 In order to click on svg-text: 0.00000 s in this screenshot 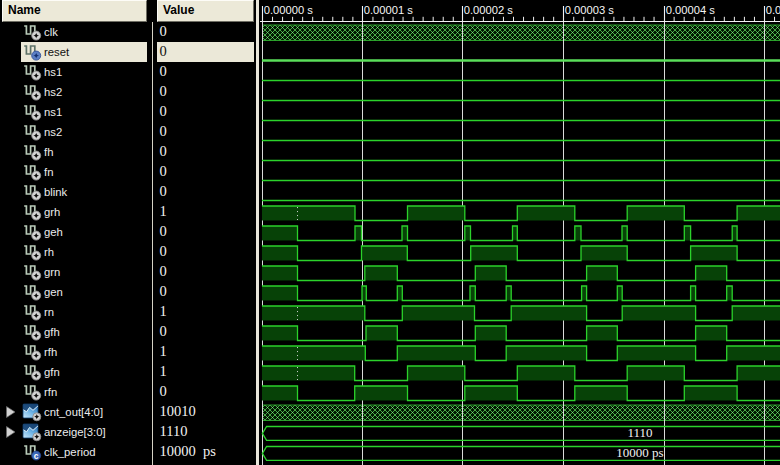, I will do `click(289, 10)`.